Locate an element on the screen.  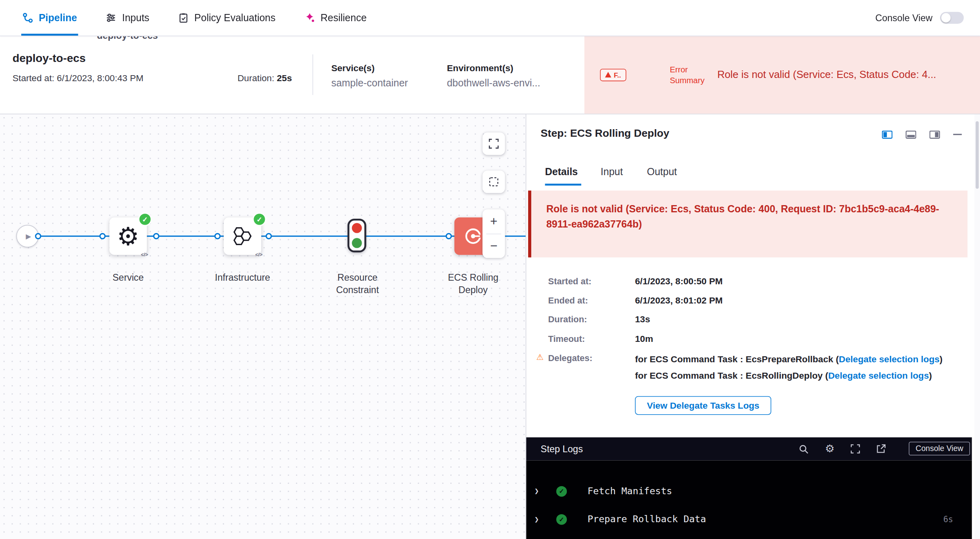
header-divider is located at coordinates (313, 75).